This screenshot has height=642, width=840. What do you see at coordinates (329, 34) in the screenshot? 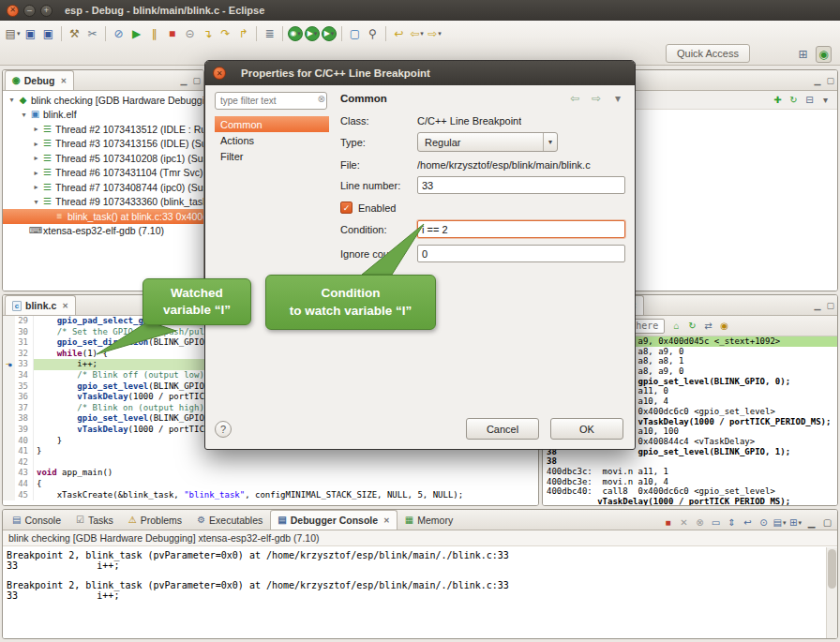
I see `external-tools-icon: ▶▾` at bounding box center [329, 34].